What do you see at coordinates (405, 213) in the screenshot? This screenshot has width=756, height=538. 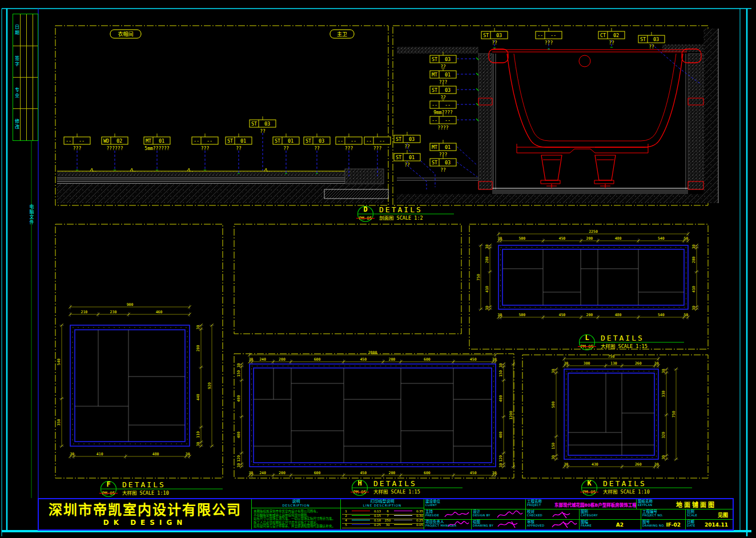 I see `detail-title-d: DPM-05DETAILS剖面图 SCALE 1:2` at bounding box center [405, 213].